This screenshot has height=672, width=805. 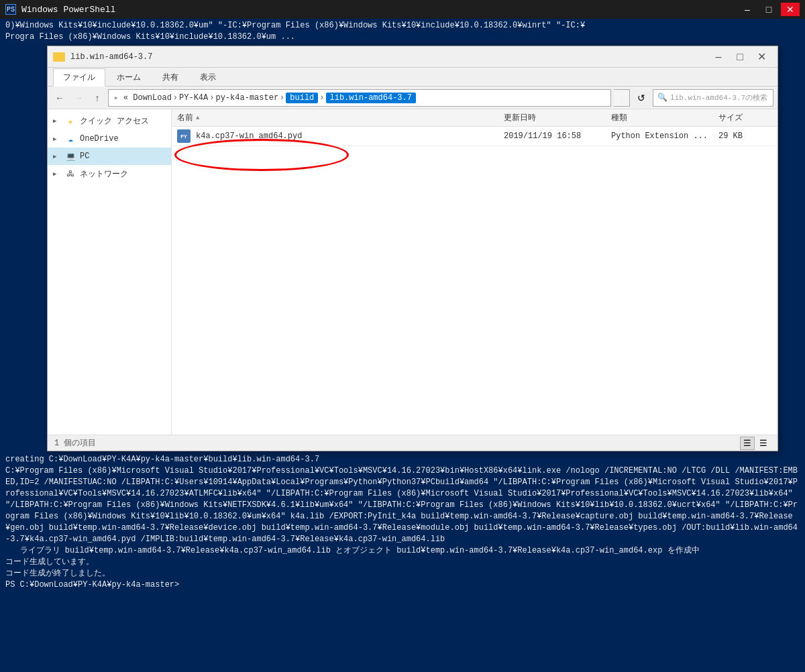 I want to click on file-name: k4a.cp37-win_amd64.pyd, so click(x=249, y=136).